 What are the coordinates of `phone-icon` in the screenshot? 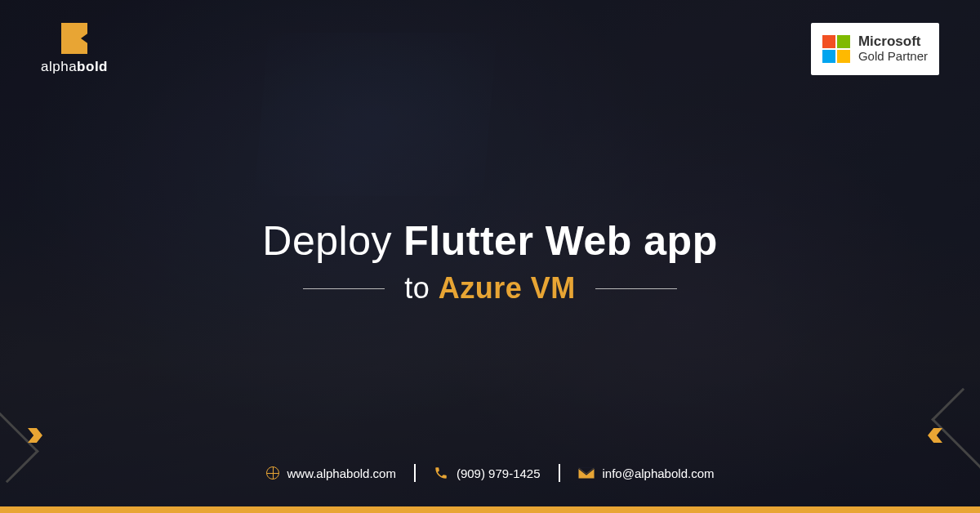 It's located at (441, 473).